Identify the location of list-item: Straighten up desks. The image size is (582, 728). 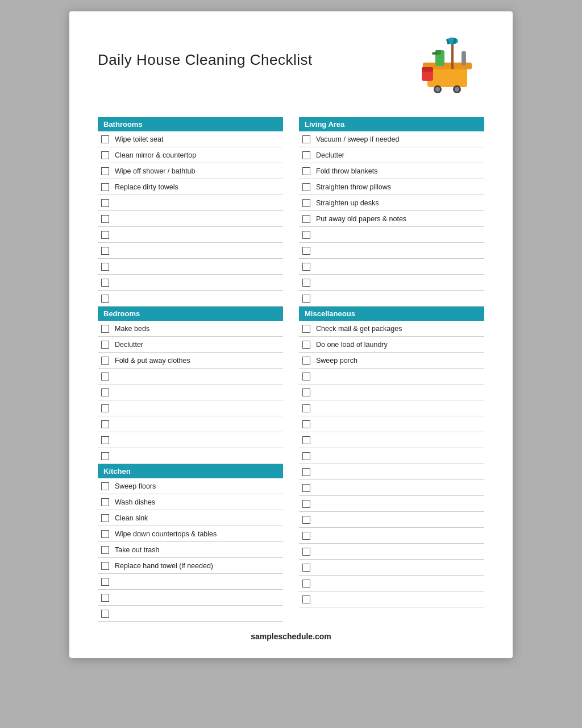
(392, 203).